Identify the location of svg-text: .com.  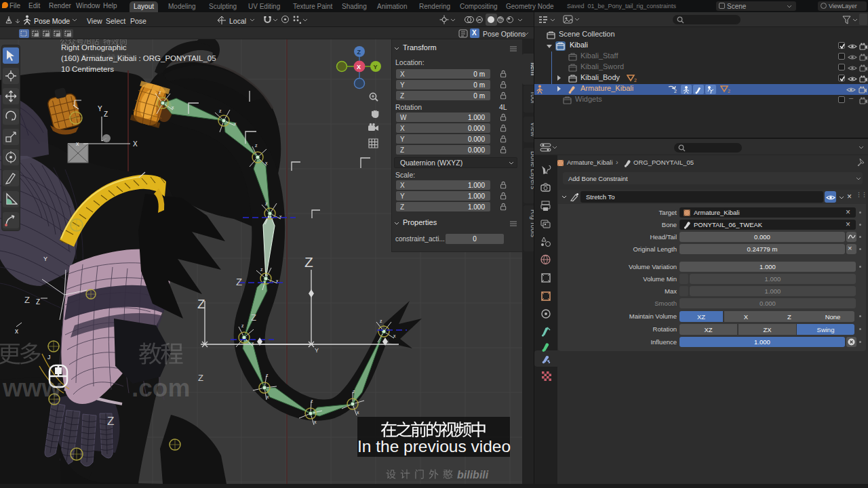
(161, 388).